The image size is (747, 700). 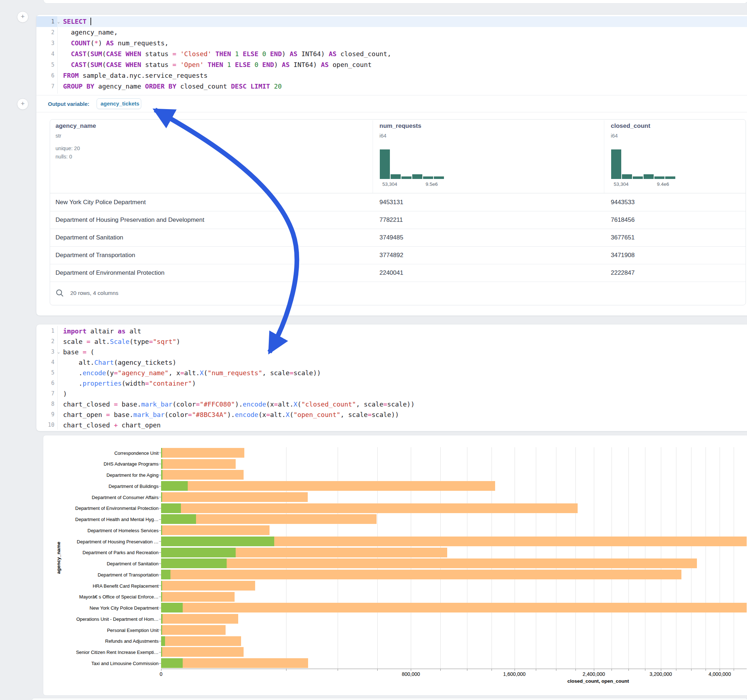 I want to click on code-line: 6 .properties(width="container"), so click(x=392, y=383).